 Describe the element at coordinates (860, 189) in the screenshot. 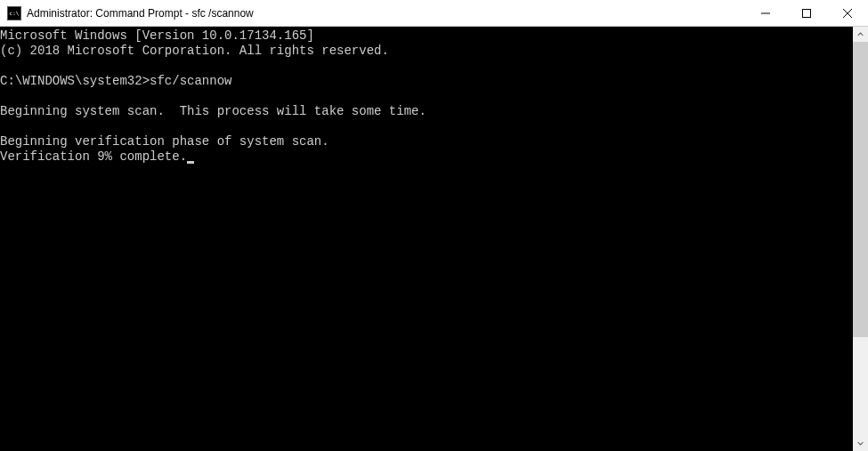

I see `scrollbar-thumb` at that location.